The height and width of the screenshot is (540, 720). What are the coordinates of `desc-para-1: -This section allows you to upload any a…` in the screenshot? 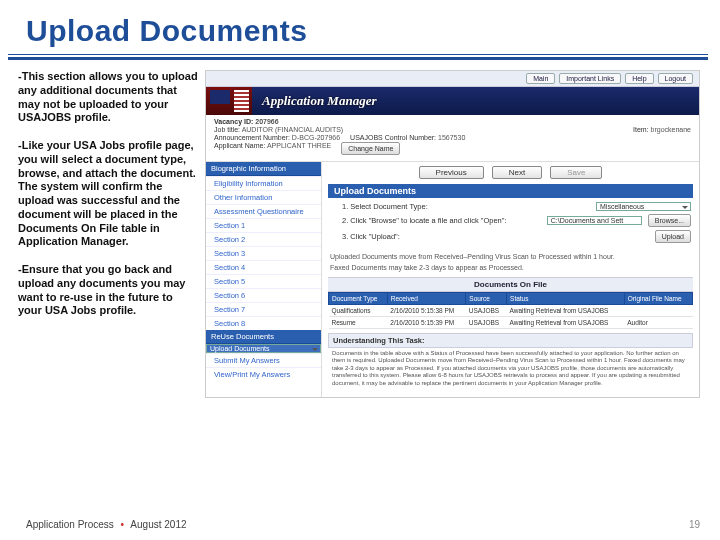 It's located at (108, 98).